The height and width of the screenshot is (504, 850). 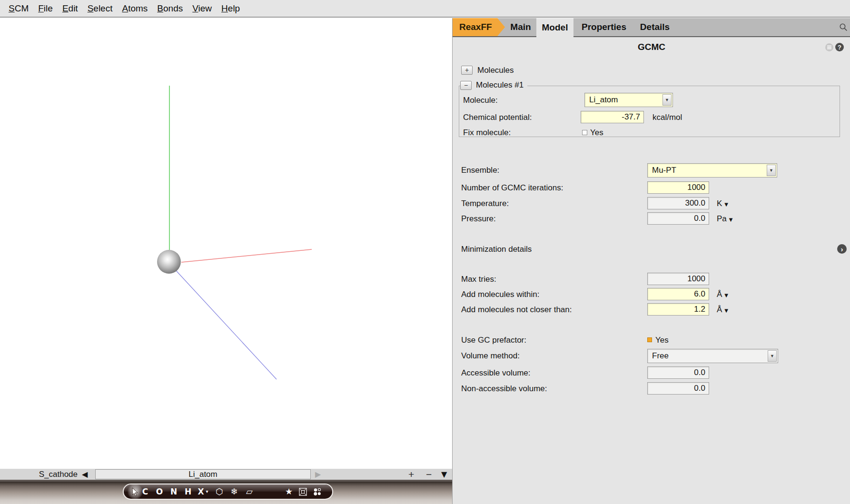 What do you see at coordinates (247, 256) in the screenshot?
I see `axis-x-red` at bounding box center [247, 256].